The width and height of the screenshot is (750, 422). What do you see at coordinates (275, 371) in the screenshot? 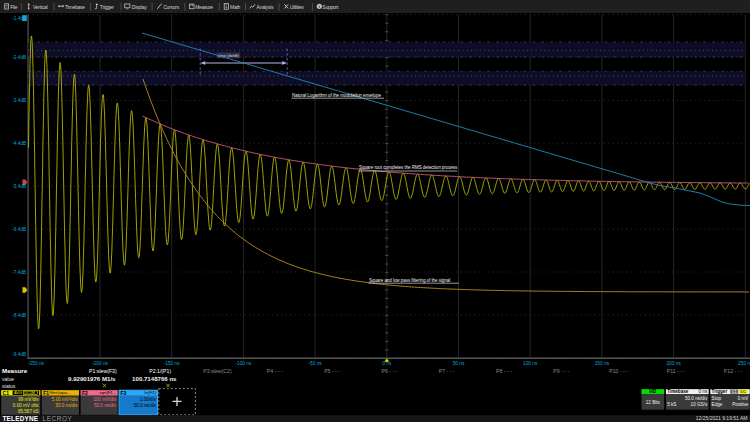
I see `svg-text: P4 - - -` at bounding box center [275, 371].